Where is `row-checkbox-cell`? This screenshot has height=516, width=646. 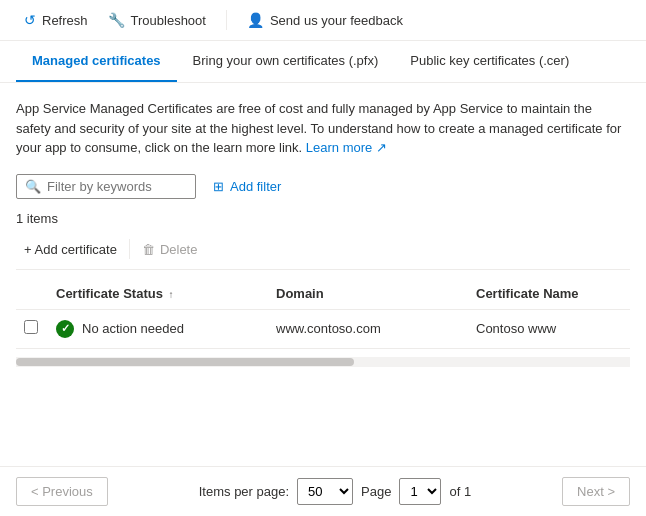
row-checkbox-cell is located at coordinates (32, 328).